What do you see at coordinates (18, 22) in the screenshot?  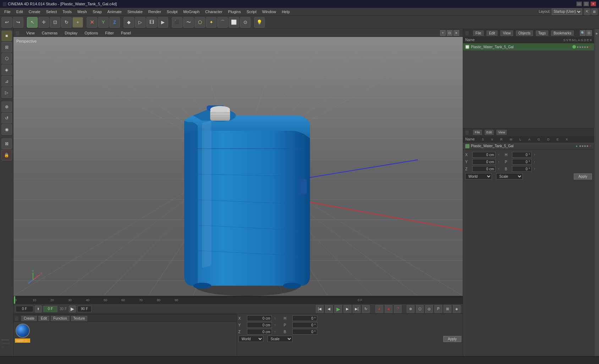 I see `redo-btn: ↪` at bounding box center [18, 22].